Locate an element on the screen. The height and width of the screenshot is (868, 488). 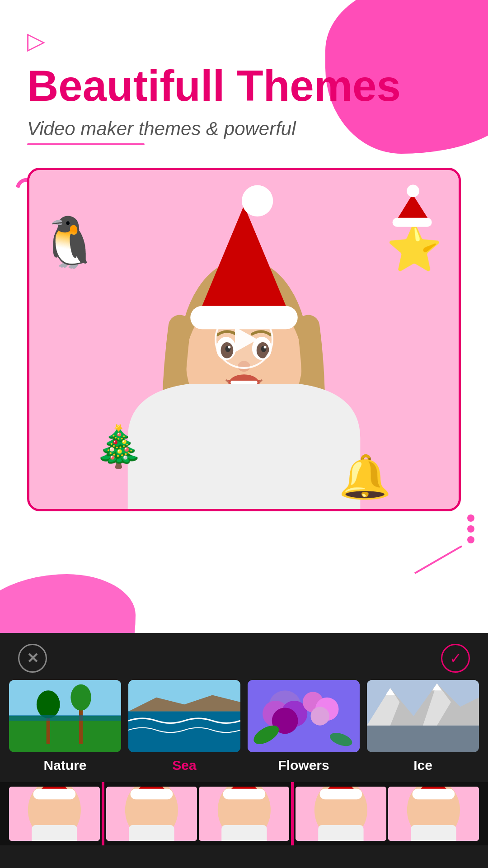
dots-decoration is located at coordinates (471, 529).